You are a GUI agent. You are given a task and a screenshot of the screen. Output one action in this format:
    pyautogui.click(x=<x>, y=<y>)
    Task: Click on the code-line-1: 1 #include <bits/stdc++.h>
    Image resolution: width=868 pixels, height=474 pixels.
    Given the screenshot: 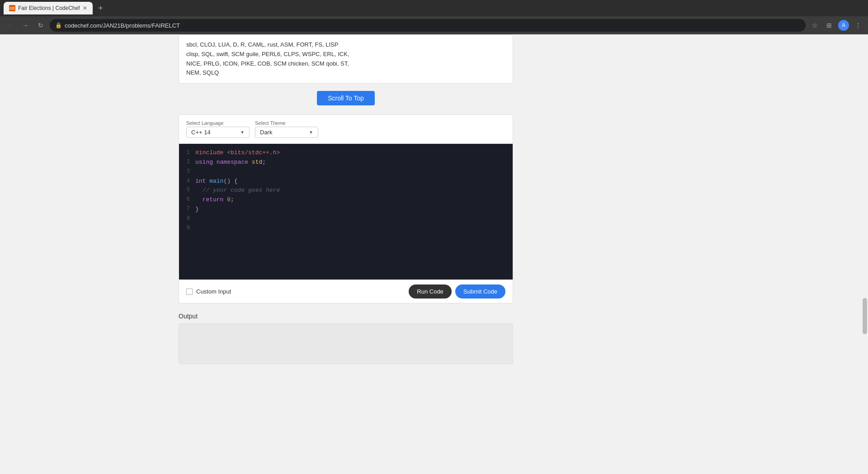 What is the action you would take?
    pyautogui.click(x=346, y=153)
    